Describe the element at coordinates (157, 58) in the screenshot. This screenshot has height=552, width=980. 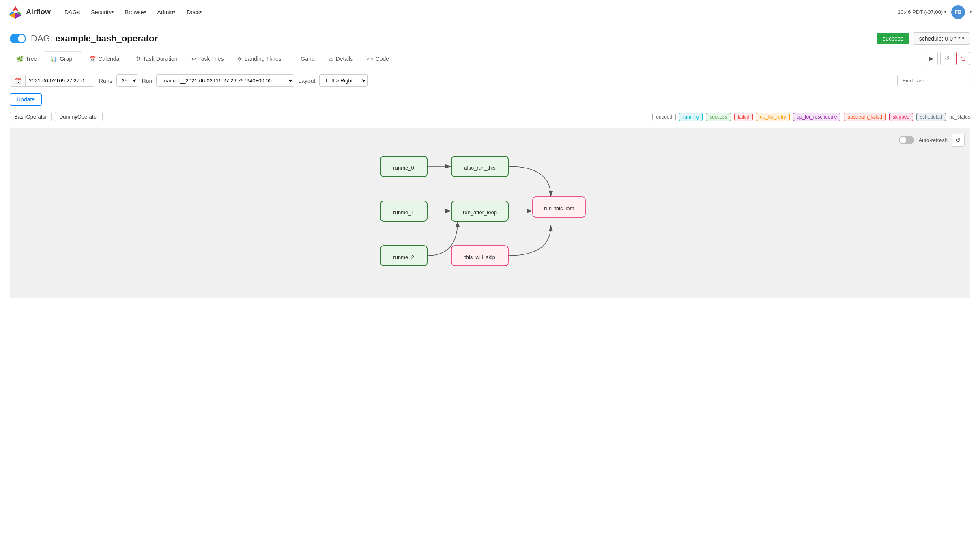
I see `tab-task-duration: ⏱ Task Duration` at that location.